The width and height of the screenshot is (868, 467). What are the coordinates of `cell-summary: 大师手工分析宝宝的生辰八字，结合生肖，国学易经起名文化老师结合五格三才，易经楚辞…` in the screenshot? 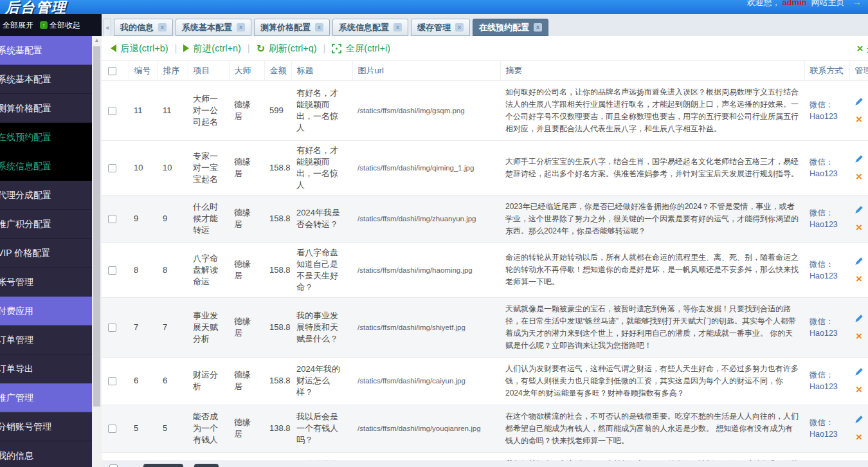 It's located at (652, 167).